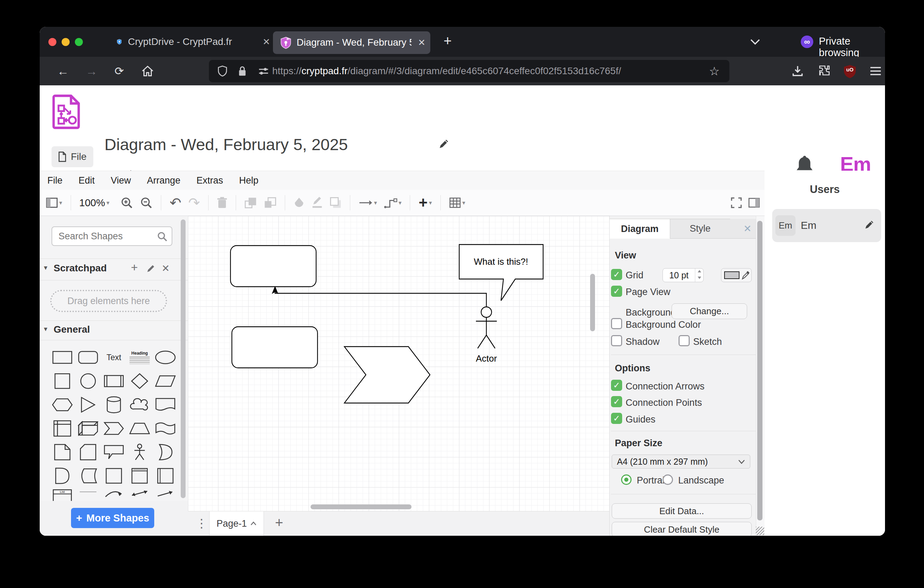 This screenshot has width=924, height=588. Describe the element at coordinates (616, 275) in the screenshot. I see `grid-checkbox: ✓` at that location.